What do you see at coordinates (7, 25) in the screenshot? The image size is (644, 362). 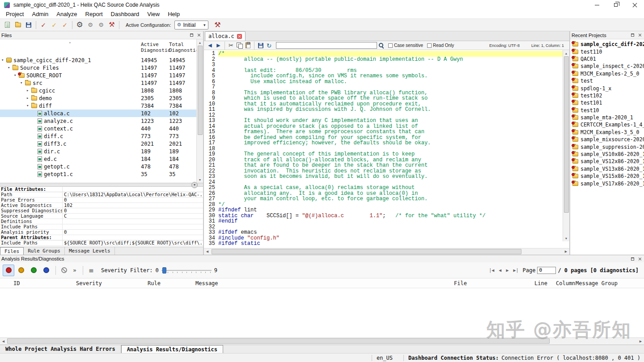 I see `new-project-icon` at bounding box center [7, 25].